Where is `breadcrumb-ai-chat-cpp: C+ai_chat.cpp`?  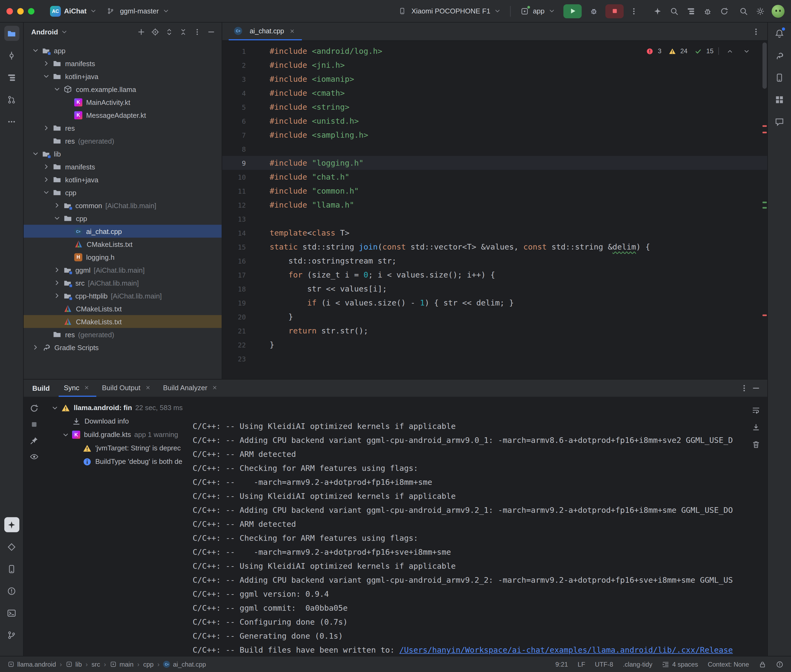
breadcrumb-ai-chat-cpp: C+ai_chat.cpp is located at coordinates (185, 664).